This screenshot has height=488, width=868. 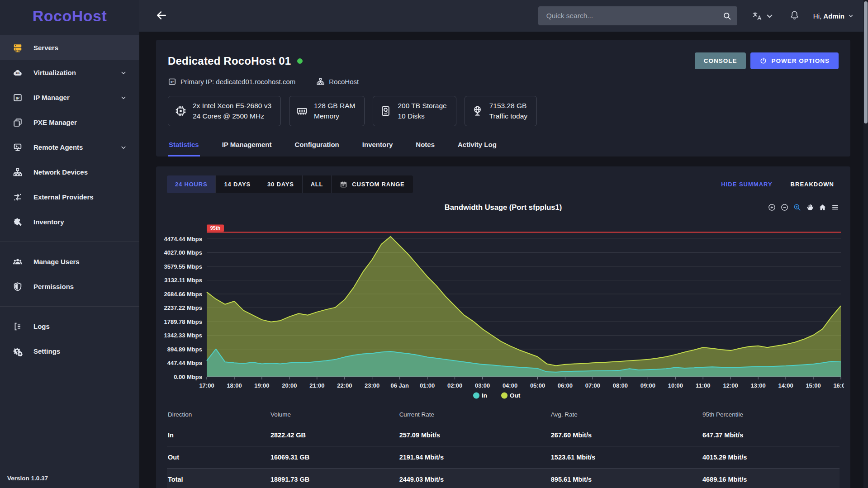 I want to click on inventory-icon, so click(x=18, y=222).